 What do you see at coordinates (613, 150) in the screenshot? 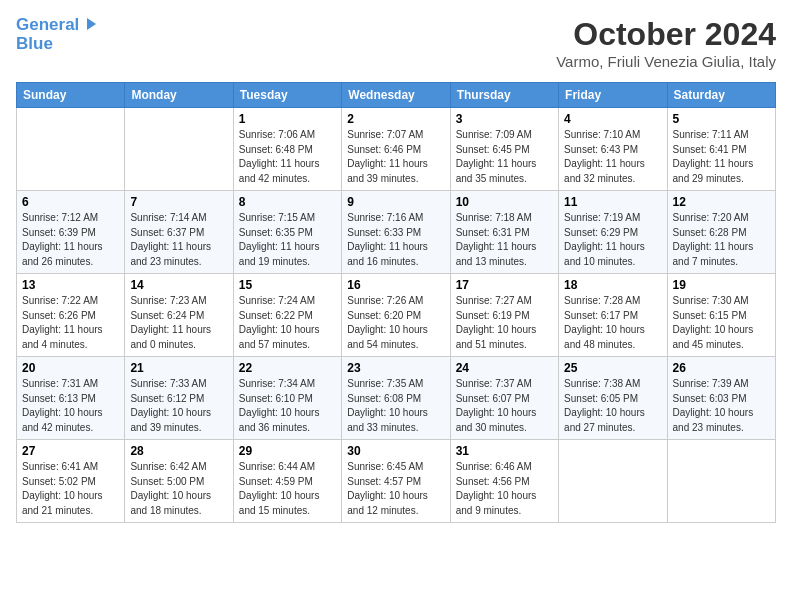
I see `calendar-cell: 4Sunrise: 7:10 AMSunset: 6:43 PMDaylight…` at bounding box center [613, 150].